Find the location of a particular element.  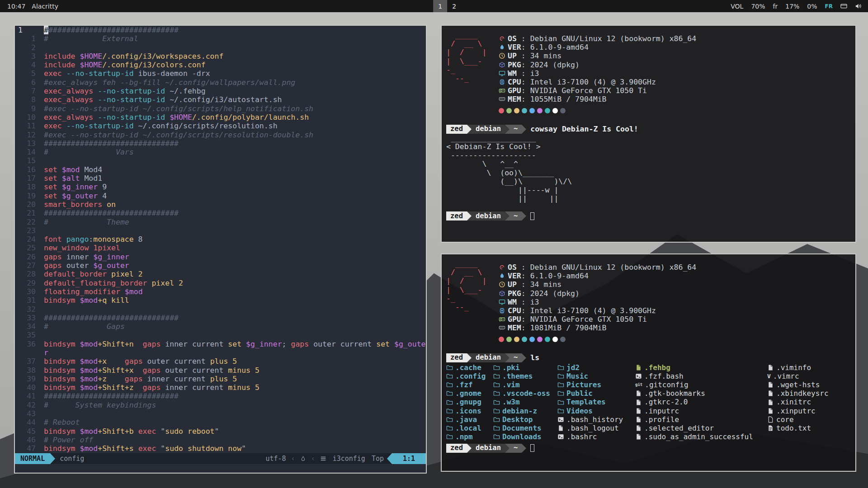

bar-status-item: fr is located at coordinates (776, 6).